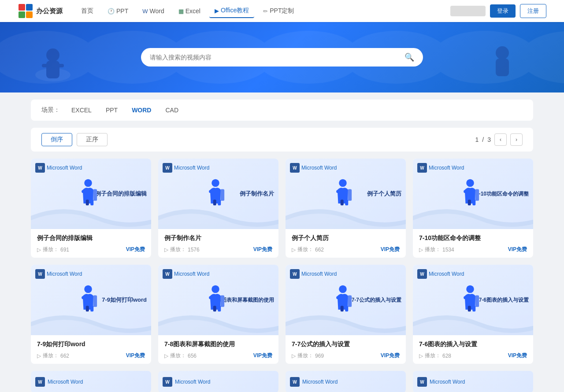 The height and width of the screenshot is (392, 564). Describe the element at coordinates (320, 382) in the screenshot. I see `card-partial-3-badge: Microsoft Word` at that location.